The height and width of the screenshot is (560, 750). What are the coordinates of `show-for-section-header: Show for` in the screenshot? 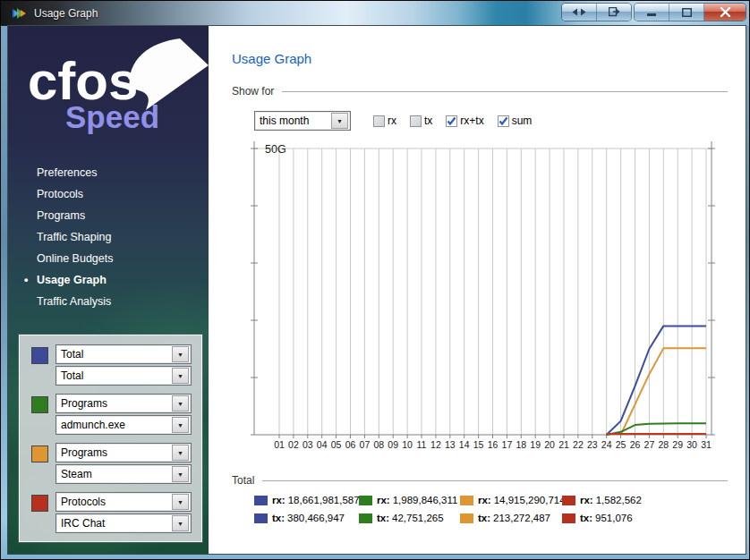 It's located at (480, 91).